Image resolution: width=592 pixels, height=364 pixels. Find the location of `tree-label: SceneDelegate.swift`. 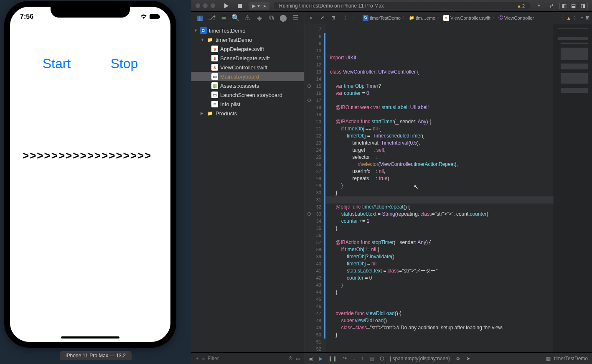

tree-label: SceneDelegate.swift is located at coordinates (245, 59).